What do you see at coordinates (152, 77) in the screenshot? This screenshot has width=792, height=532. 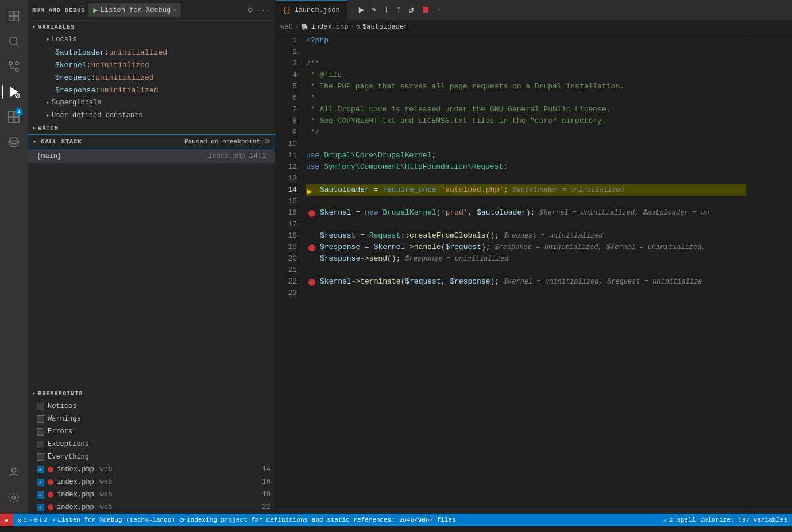 I see `var-request: $request : uninitialized` at bounding box center [152, 77].